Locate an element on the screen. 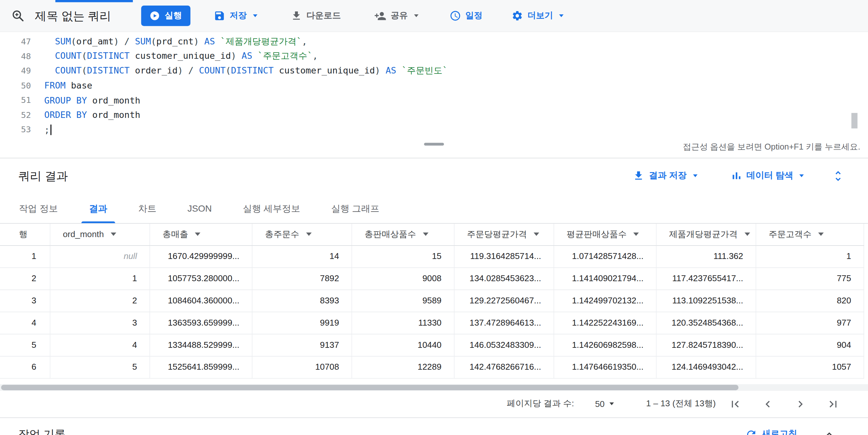  table-cell: 1334488.529999... is located at coordinates (201, 345).